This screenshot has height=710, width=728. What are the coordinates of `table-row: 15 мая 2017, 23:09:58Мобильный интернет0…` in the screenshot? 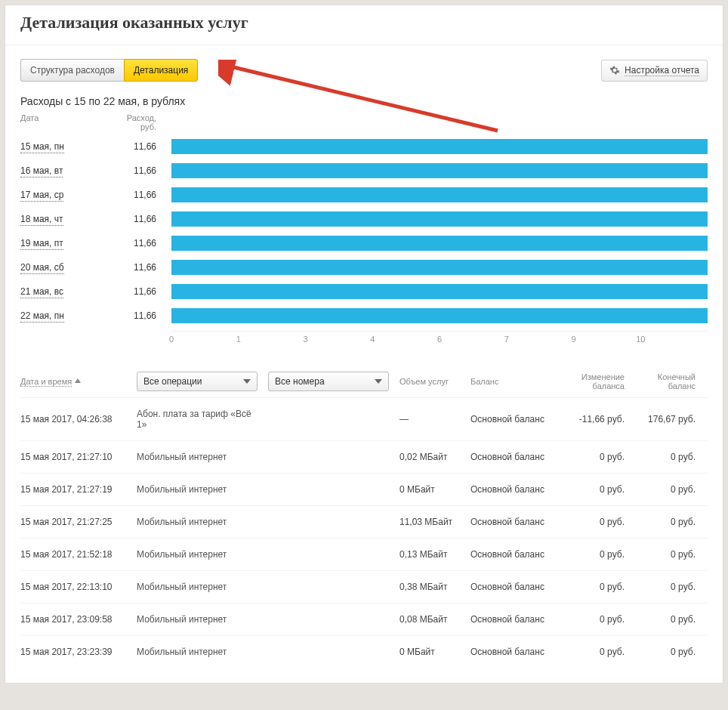 It's located at (364, 619).